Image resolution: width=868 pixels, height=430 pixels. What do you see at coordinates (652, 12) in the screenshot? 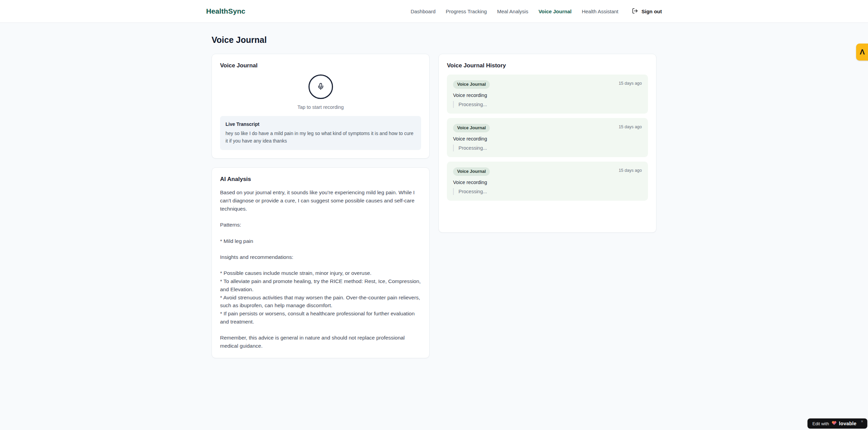
I see `sign-out-label: Sign out` at bounding box center [652, 12].